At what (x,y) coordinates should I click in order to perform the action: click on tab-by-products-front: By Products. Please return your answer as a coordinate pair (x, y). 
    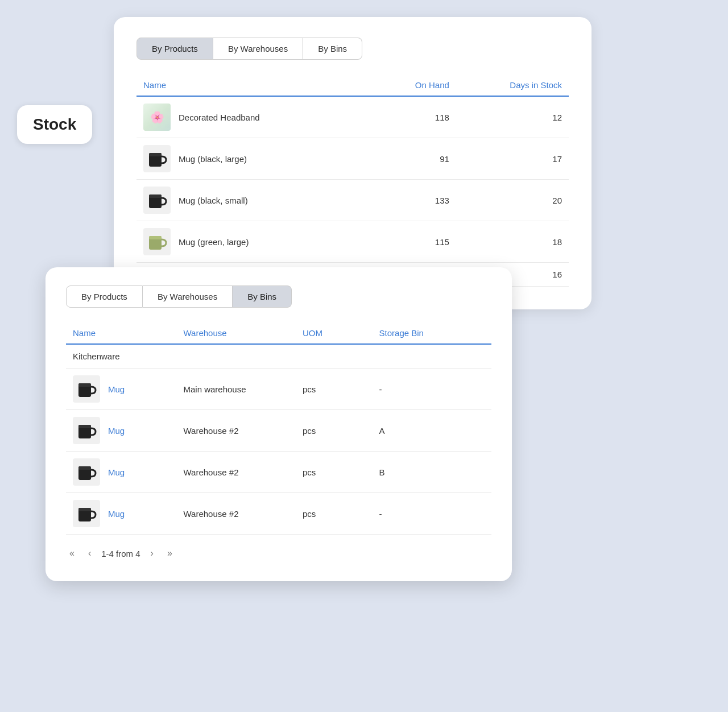
    Looking at the image, I should click on (105, 297).